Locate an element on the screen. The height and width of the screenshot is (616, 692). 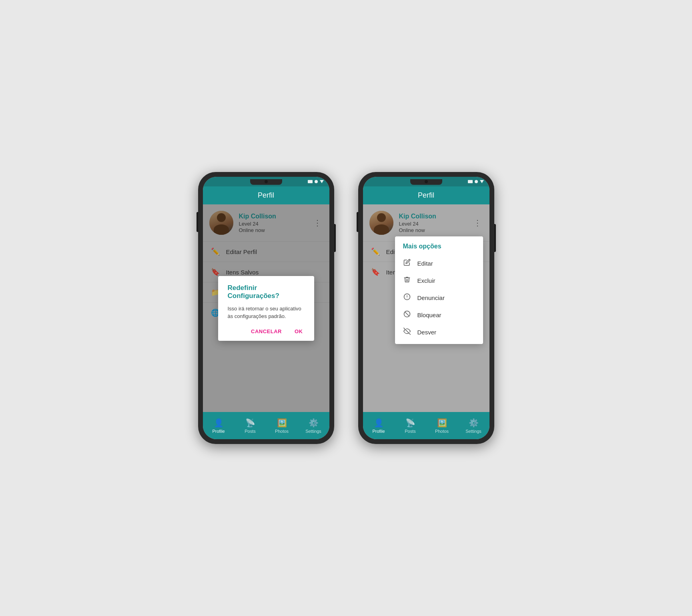
posts-nav-icon-1: 📡 is located at coordinates (251, 423).